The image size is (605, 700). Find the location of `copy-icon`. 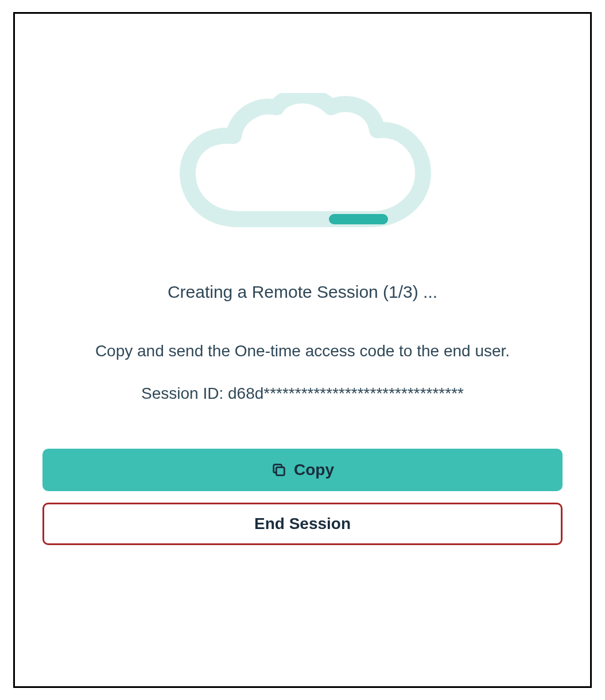

copy-icon is located at coordinates (279, 470).